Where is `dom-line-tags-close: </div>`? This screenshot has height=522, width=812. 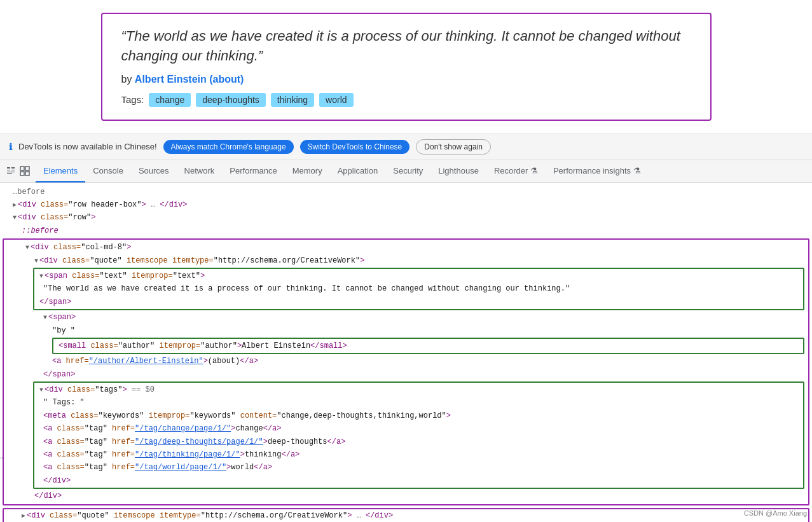 dom-line-tags-close: </div> is located at coordinates (418, 481).